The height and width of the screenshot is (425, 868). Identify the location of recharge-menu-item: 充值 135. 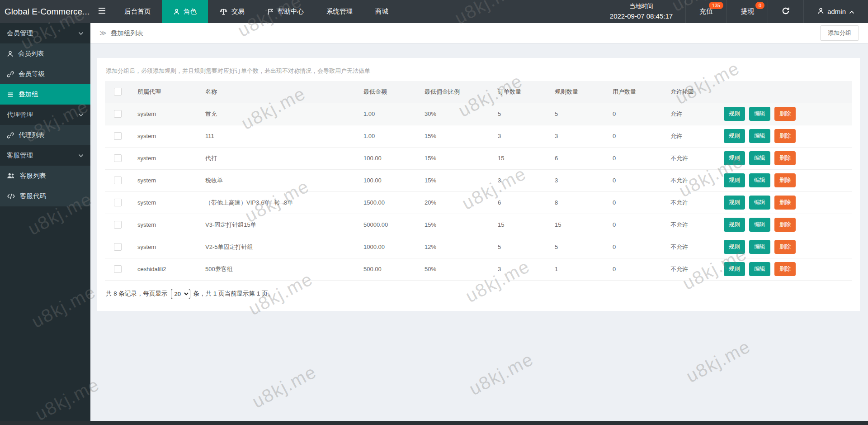
(706, 12).